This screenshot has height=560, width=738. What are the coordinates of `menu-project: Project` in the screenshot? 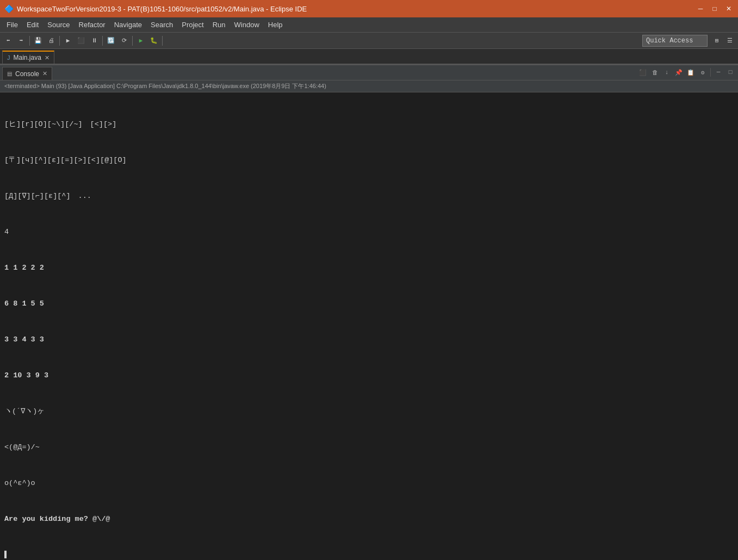 It's located at (193, 25).